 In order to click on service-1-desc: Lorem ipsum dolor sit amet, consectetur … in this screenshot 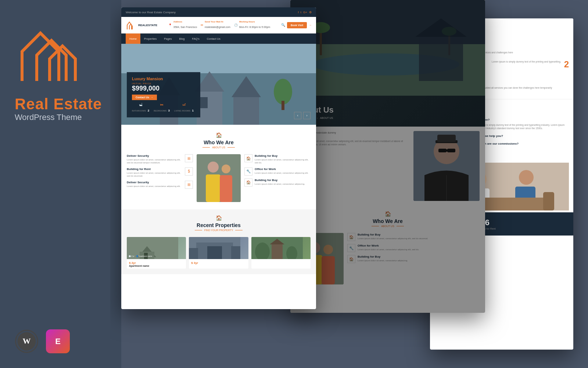, I will do `click(155, 161)`.